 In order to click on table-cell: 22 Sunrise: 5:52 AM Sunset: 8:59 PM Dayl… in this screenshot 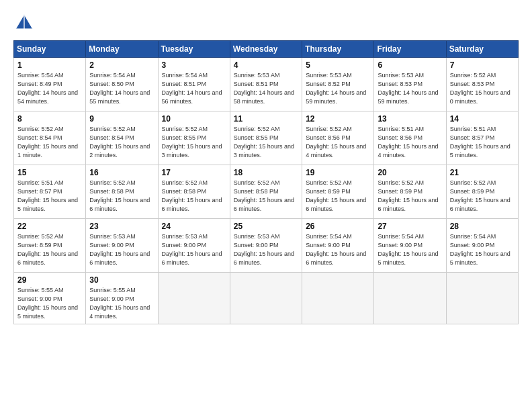, I will do `click(50, 246)`.